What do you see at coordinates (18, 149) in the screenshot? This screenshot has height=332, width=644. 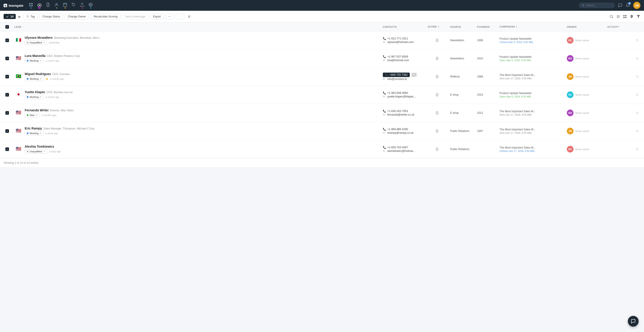 I see `lead-flag: 🇺🇸` at bounding box center [18, 149].